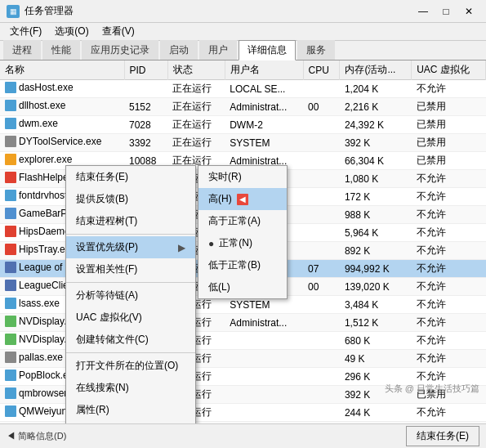 The height and width of the screenshot is (448, 486). Describe the element at coordinates (446, 11) in the screenshot. I see `maximize-button: □` at that location.